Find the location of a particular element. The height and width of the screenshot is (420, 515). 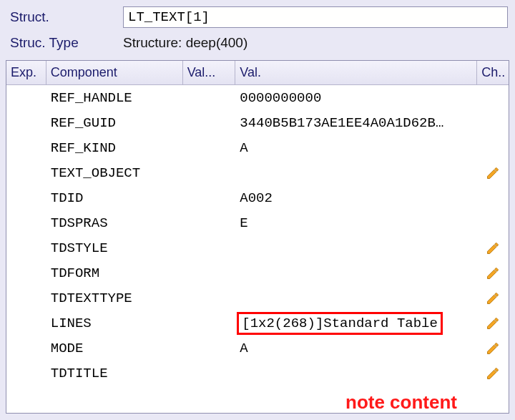

cell-component: REF_KIND is located at coordinates (114, 148).